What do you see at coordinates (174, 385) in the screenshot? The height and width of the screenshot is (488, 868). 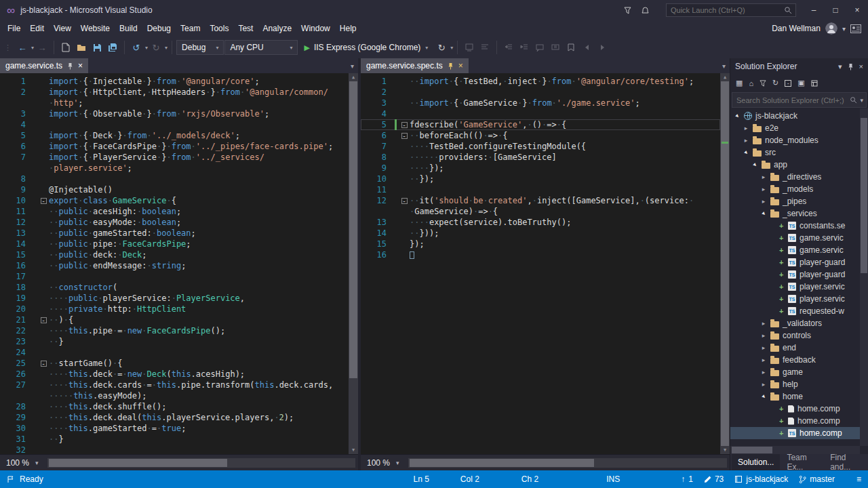 I see `code-line: 27····this.deck.cards·=·this.pipe.transf…` at bounding box center [174, 385].